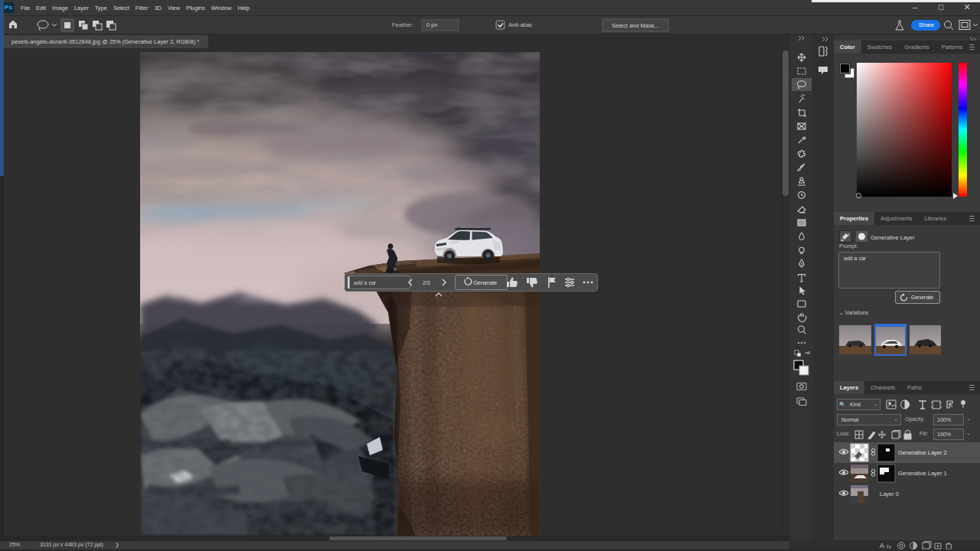 This screenshot has width=980, height=551. Describe the element at coordinates (403, 24) in the screenshot. I see `svg-text: Feather:` at that location.